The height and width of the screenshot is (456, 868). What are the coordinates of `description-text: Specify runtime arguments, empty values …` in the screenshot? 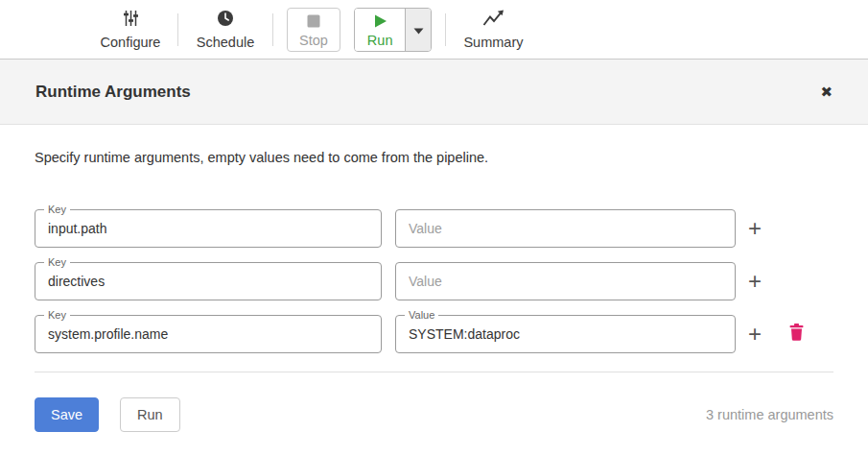 It's located at (434, 157).